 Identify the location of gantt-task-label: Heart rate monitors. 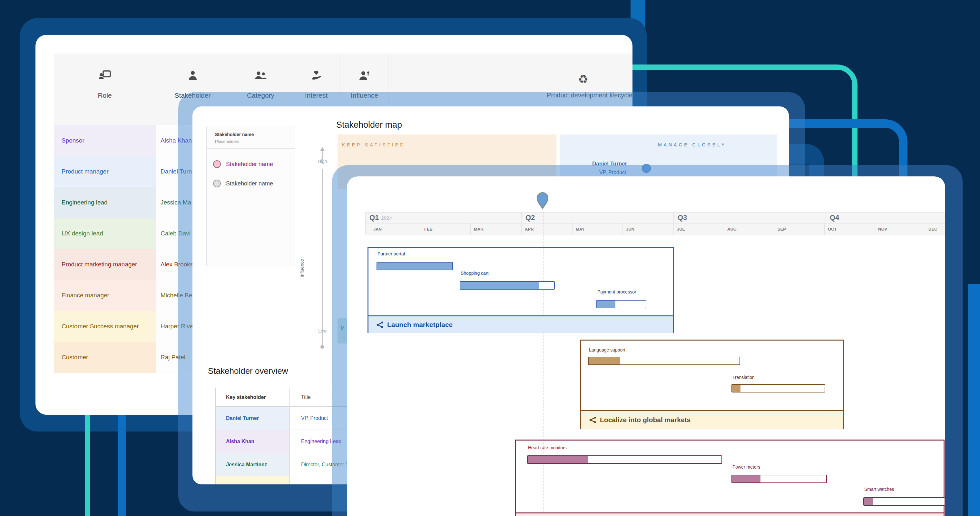
(547, 448).